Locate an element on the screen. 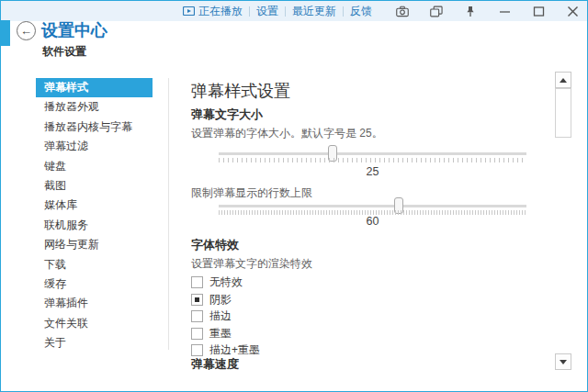  now-playing-label: 正在播放 is located at coordinates (220, 11).